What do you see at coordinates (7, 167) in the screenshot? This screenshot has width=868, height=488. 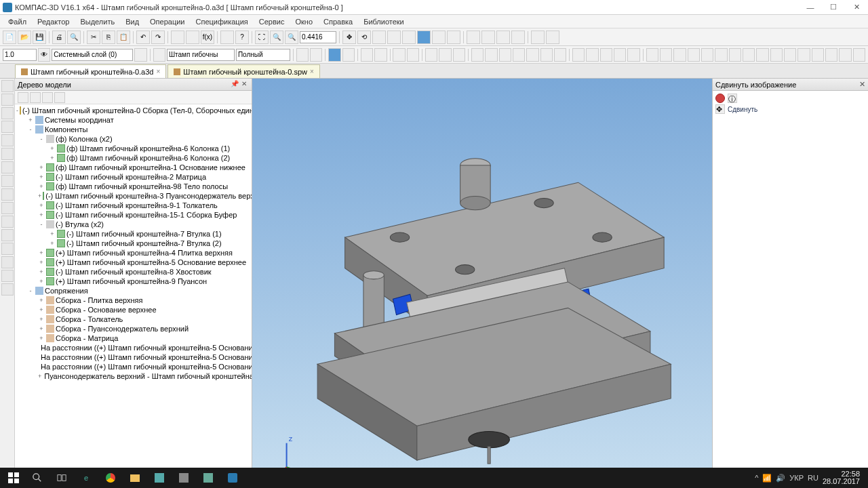 I see `vtool-dim` at bounding box center [7, 167].